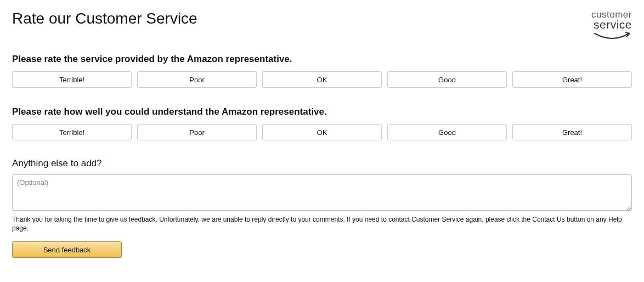  What do you see at coordinates (572, 80) in the screenshot?
I see `service-rating-great-button: Great!` at bounding box center [572, 80].